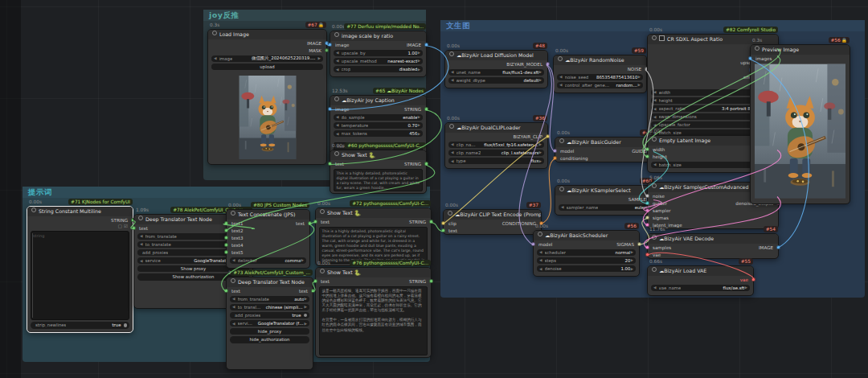 The height and width of the screenshot is (378, 868). What do you see at coordinates (648, 217) in the screenshot?
I see `sigmas-input-slot` at bounding box center [648, 217].